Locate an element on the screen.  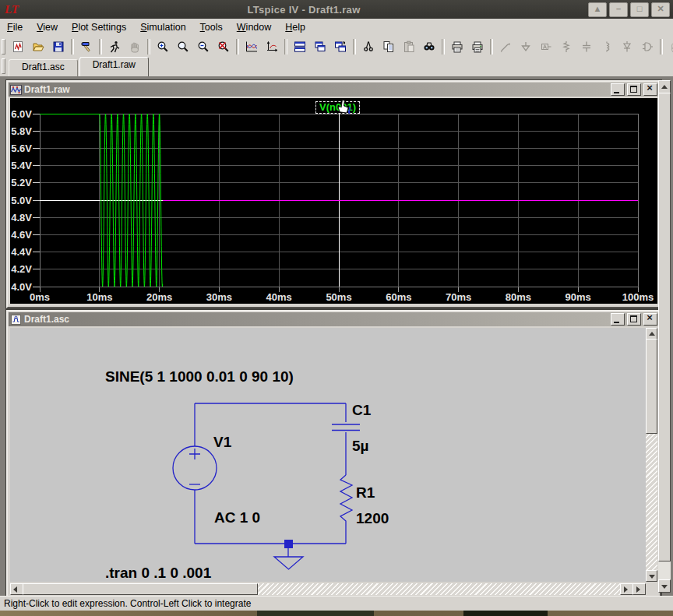
menu-view: View is located at coordinates (47, 27).